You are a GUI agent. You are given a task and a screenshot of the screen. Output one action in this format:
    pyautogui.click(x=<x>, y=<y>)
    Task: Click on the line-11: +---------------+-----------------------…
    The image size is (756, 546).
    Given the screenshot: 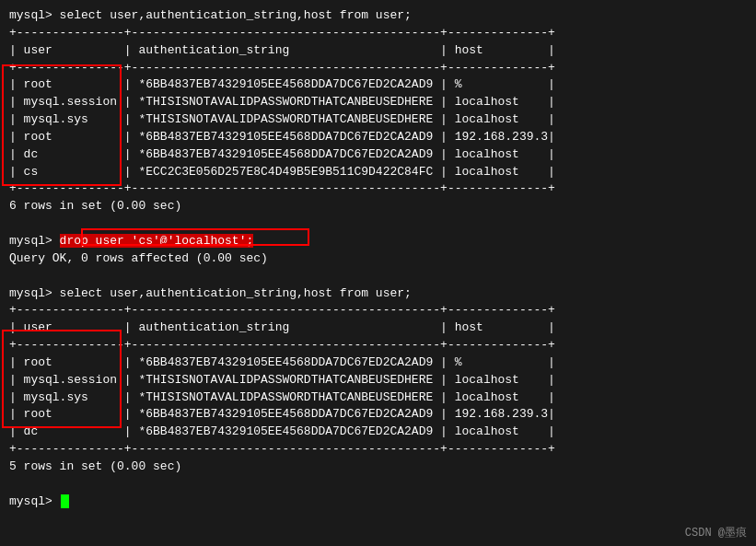 What is the action you would take?
    pyautogui.click(x=378, y=190)
    